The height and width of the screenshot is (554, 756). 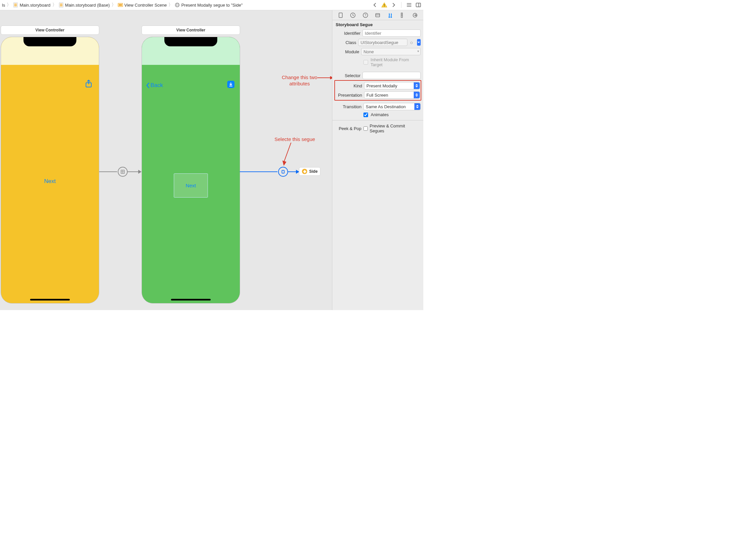 I want to click on view-controller-1: View Controller Next, so click(x=50, y=164).